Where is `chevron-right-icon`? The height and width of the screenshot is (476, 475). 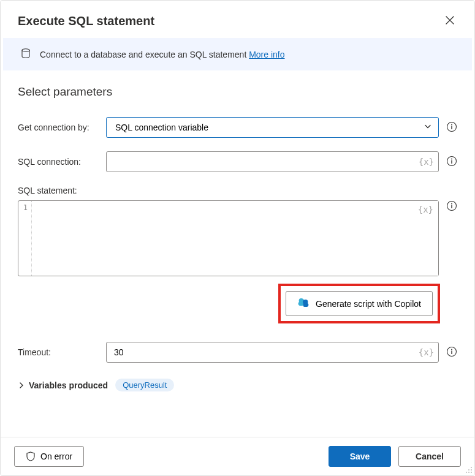
chevron-right-icon is located at coordinates (21, 385).